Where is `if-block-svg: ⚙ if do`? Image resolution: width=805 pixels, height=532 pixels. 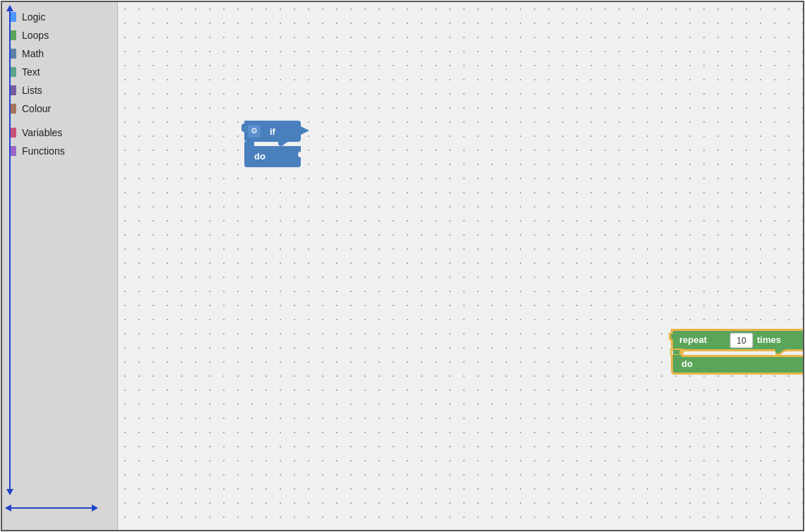 if-block-svg: ⚙ if do is located at coordinates (277, 145).